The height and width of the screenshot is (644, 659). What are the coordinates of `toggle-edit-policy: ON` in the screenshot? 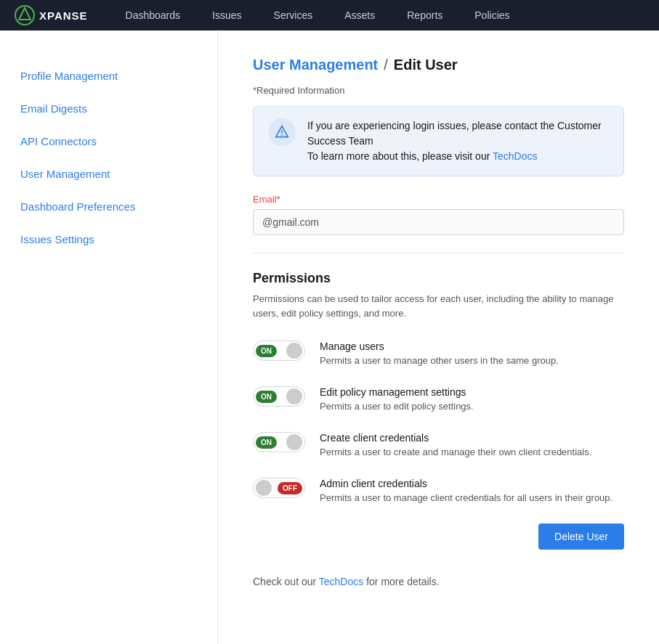 It's located at (279, 396).